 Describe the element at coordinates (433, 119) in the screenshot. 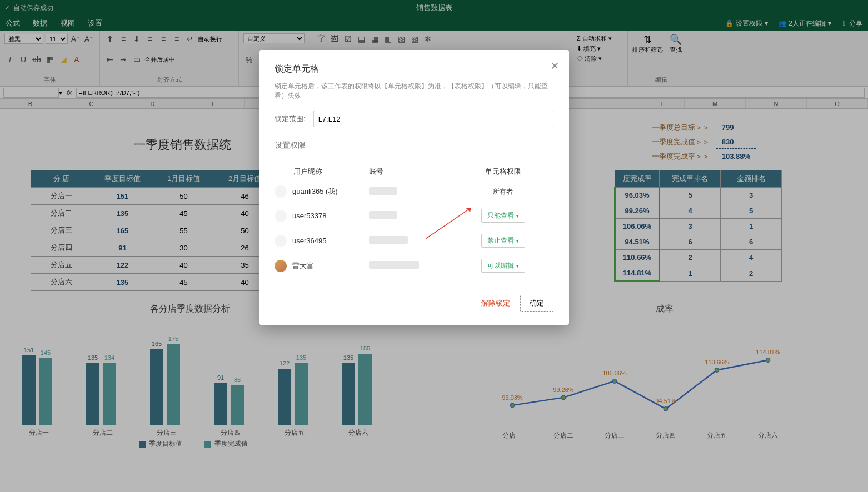

I see `range-input` at that location.